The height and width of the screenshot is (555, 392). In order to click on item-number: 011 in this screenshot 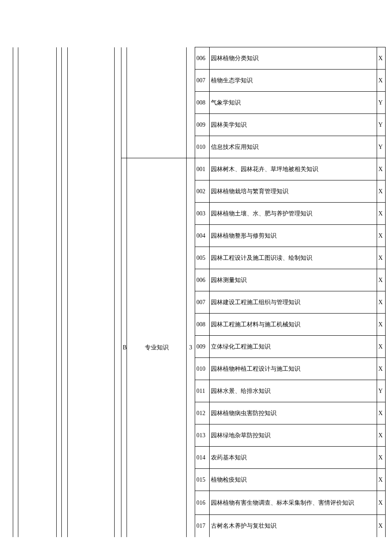, I will do `click(202, 391)`.